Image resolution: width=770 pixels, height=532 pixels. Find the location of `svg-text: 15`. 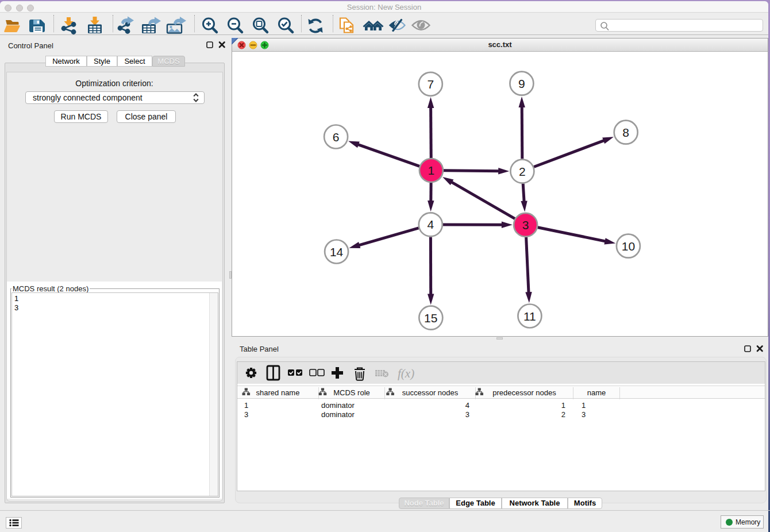

svg-text: 15 is located at coordinates (431, 318).